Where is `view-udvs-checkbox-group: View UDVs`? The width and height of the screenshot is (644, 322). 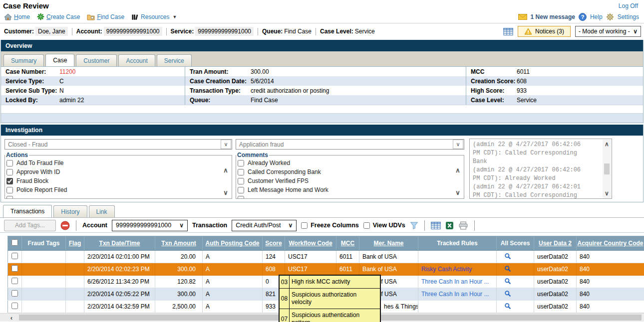
view-udvs-checkbox-group: View UDVs is located at coordinates (384, 225).